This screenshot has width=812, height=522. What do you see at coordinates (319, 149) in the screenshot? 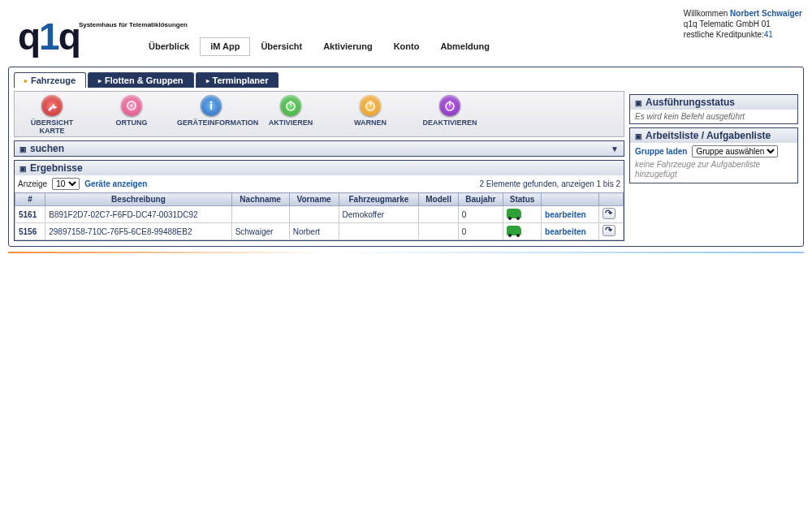
I see `search-section: ▣suchen ▼` at bounding box center [319, 149].